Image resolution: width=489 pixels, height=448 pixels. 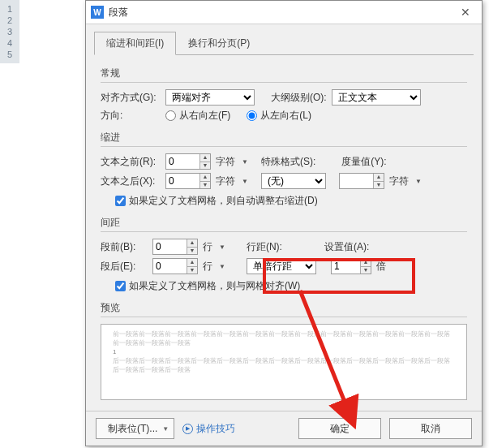 I want to click on tips-link: ▶操作技巧, so click(x=209, y=429).